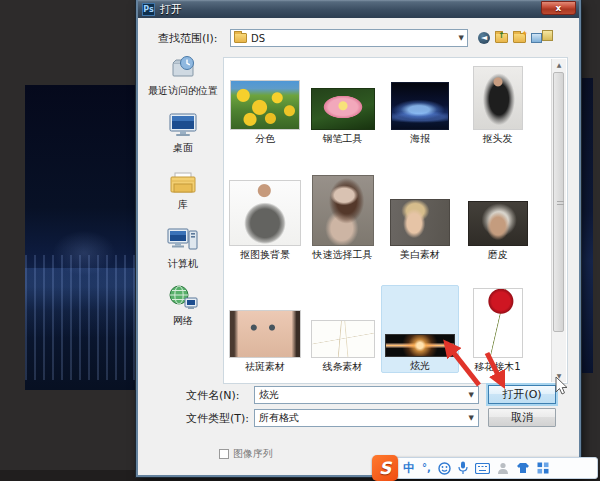 The height and width of the screenshot is (481, 600). I want to click on recent-places-icon, so click(183, 68).